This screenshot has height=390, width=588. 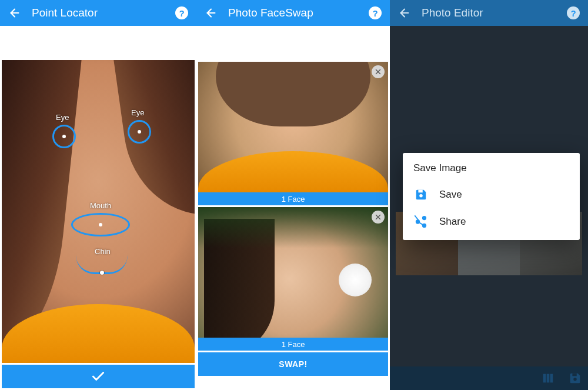 I want to click on topbar-editor: Photo Editor ?, so click(x=489, y=13).